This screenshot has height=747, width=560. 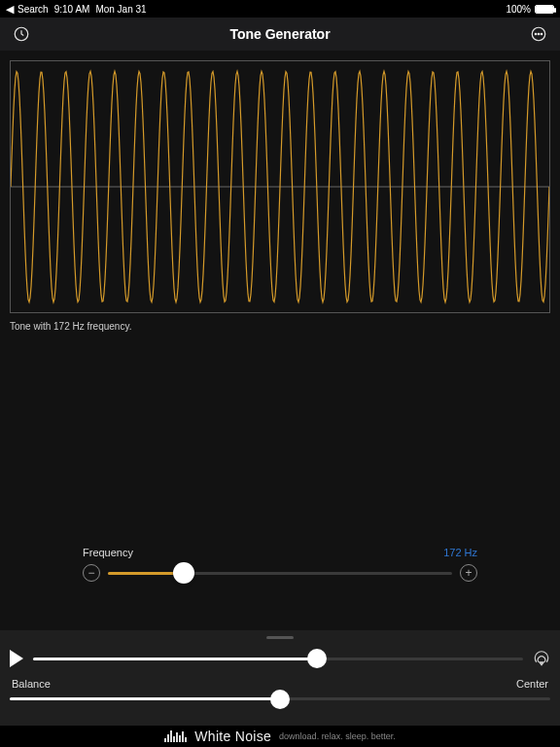 What do you see at coordinates (280, 564) in the screenshot?
I see `frequency-control: Frequency 172 Hz − +` at bounding box center [280, 564].